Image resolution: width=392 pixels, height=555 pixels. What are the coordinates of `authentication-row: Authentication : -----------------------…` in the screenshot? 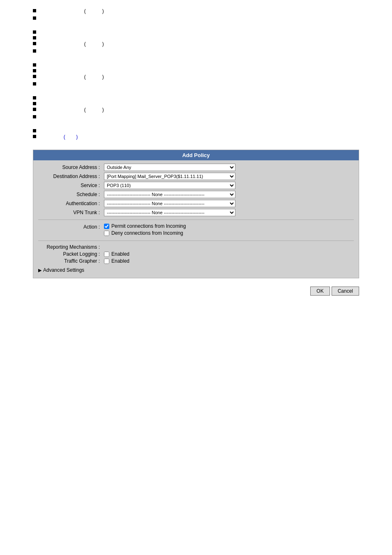 It's located at (196, 204).